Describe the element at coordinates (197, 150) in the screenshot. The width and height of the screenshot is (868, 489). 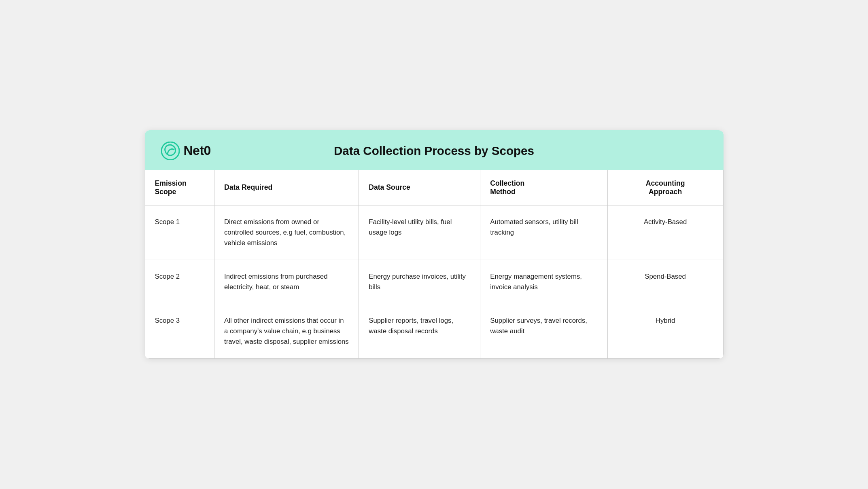
I see `logo-text: Net0` at that location.